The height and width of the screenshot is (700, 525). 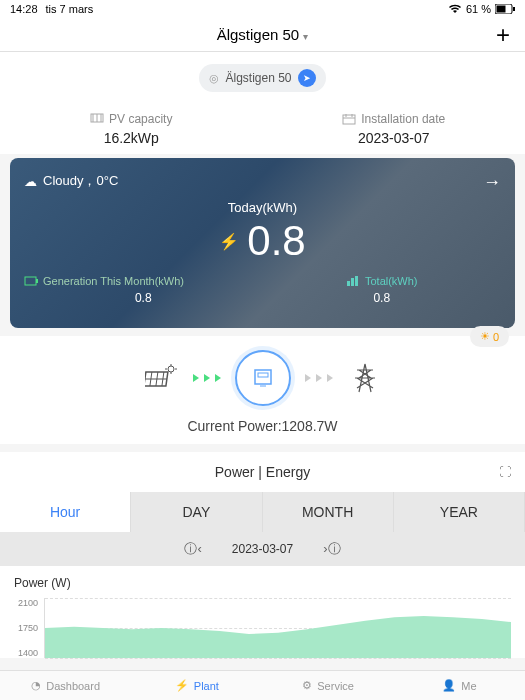 I want to click on install-value: 2023-03-07, so click(x=394, y=138).